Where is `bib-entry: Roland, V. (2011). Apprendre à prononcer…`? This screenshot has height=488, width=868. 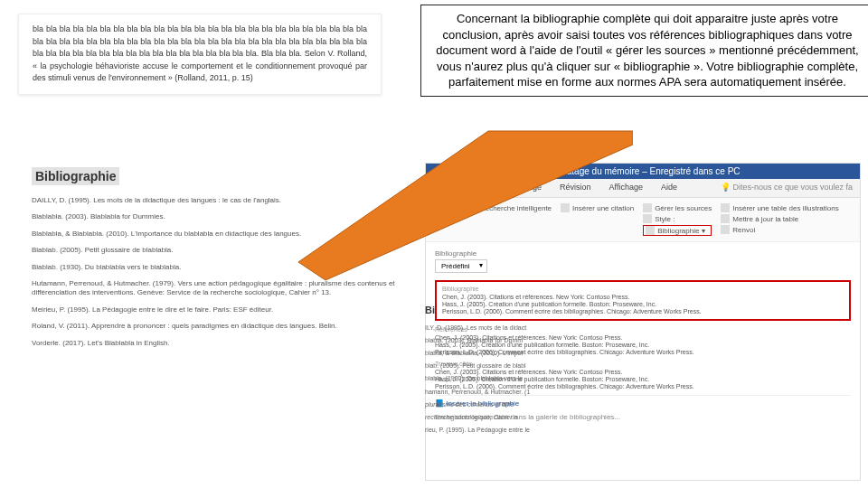
bib-entry: Roland, V. (2011). Apprendre à prononcer… is located at coordinates (222, 326).